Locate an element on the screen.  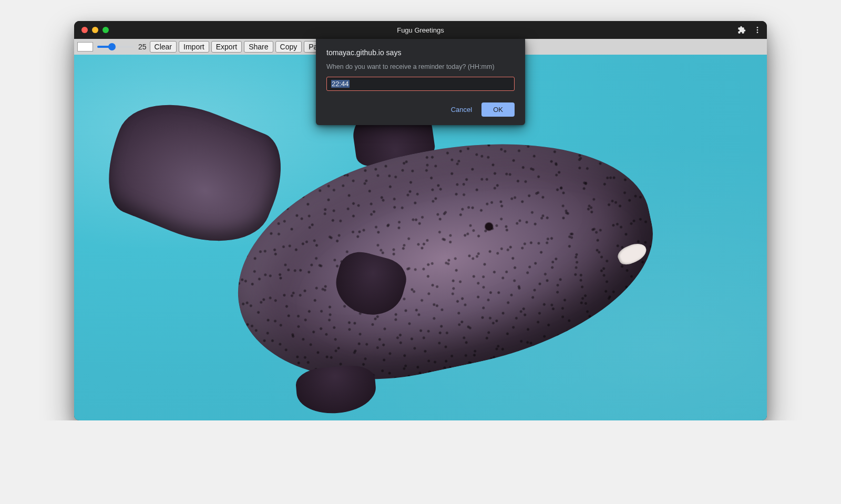
cancel-button: Cancel is located at coordinates (461, 109).